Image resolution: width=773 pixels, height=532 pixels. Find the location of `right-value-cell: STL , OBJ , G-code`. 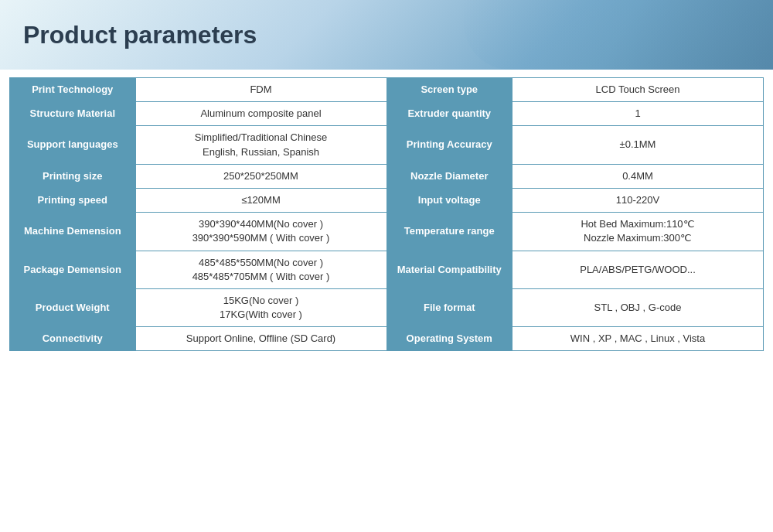

right-value-cell: STL , OBJ , G-code is located at coordinates (638, 308).